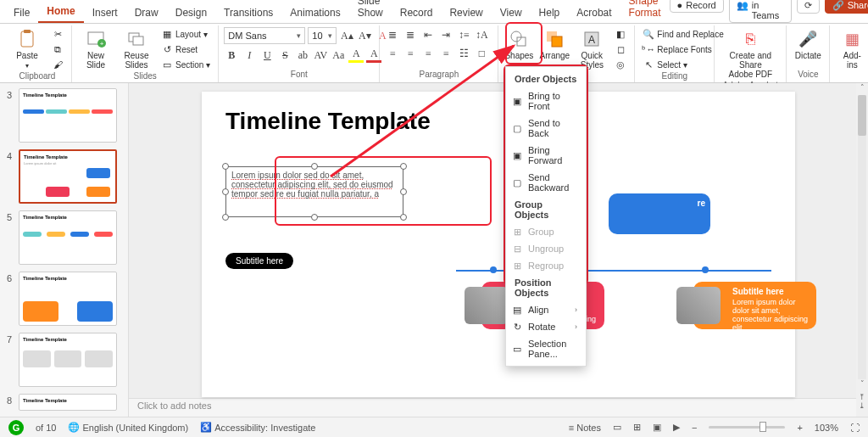 Image resolution: width=868 pixels, height=437 pixels. Describe the element at coordinates (854, 428) in the screenshot. I see `fit-button: ⛶` at that location.